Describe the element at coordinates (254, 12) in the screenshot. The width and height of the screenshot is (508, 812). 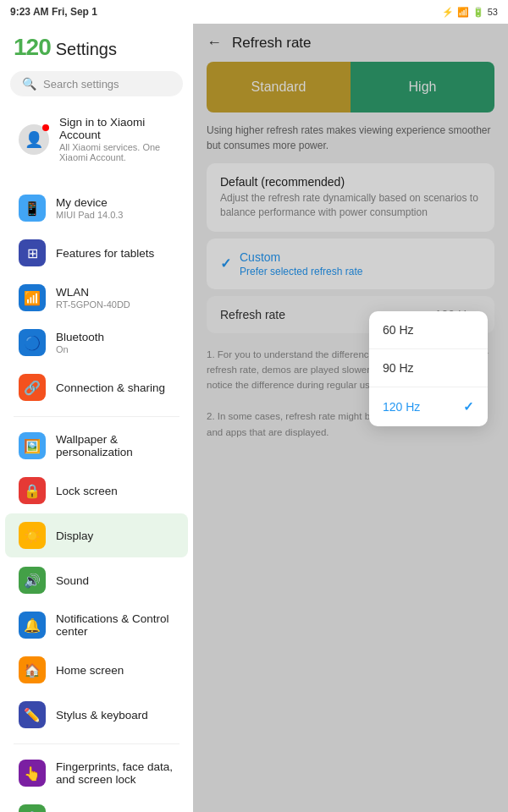
I see `status-bar: 9:23 AM Fri, Sep 1 ⚡ 📶 🔋 53` at that location.